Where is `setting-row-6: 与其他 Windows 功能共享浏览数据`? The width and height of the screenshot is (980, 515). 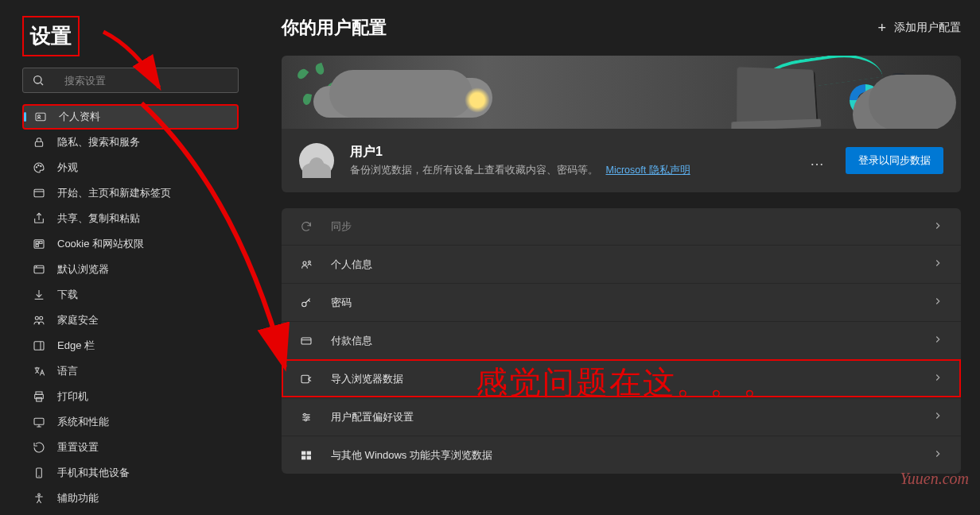
setting-row-6: 与其他 Windows 功能共享浏览数据 is located at coordinates (621, 455).